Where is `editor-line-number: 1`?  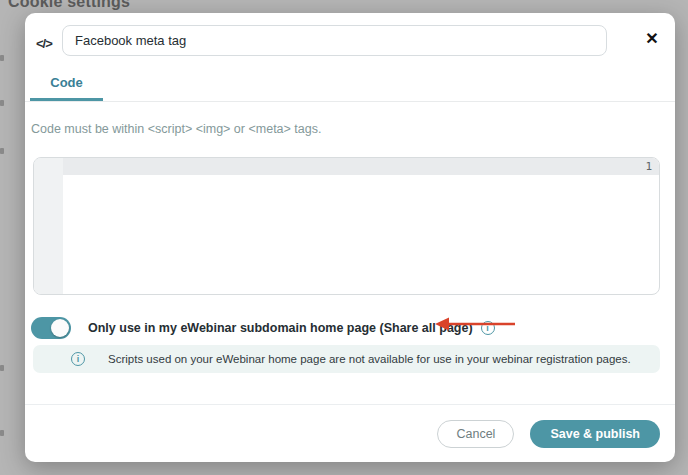
editor-line-number: 1 is located at coordinates (648, 166).